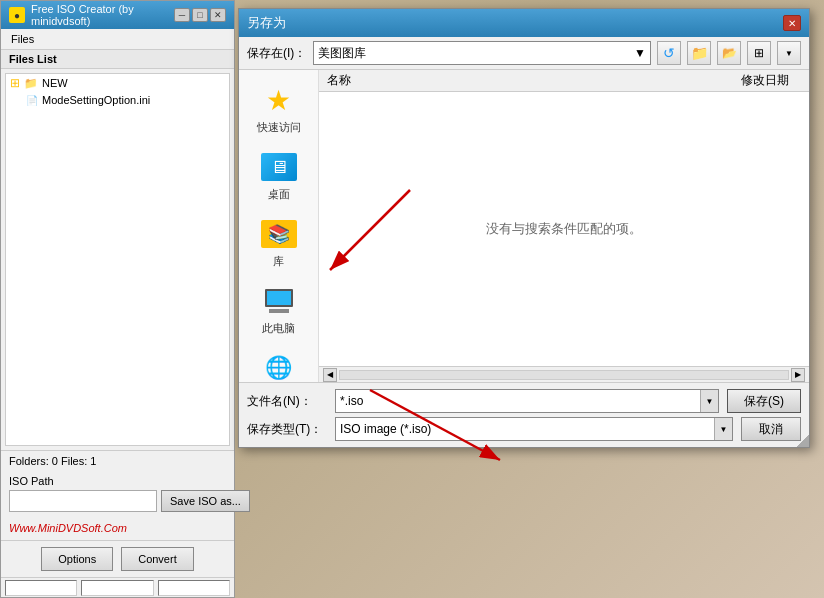  What do you see at coordinates (278, 262) in the screenshot?
I see `library-label: 库` at bounding box center [278, 262].